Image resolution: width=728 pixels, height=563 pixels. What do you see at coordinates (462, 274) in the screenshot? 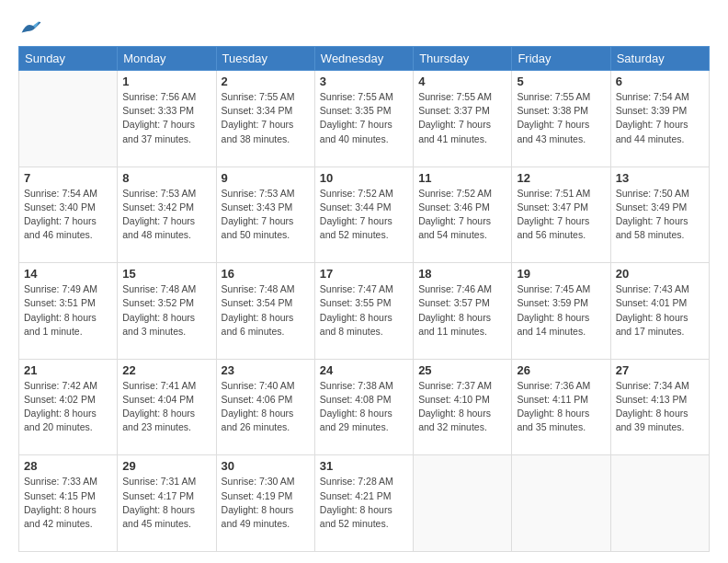
I see `day-number: 18` at bounding box center [462, 274].